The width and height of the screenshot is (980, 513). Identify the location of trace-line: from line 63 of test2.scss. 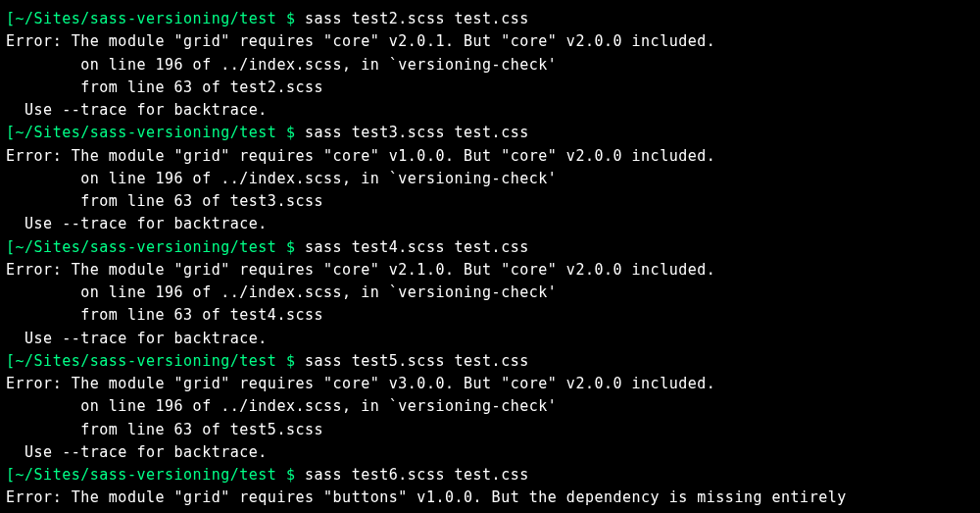
(490, 88).